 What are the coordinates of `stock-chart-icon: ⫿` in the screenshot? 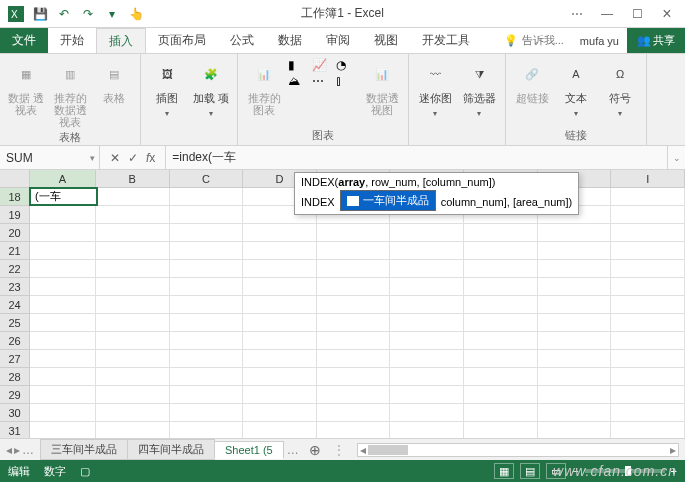 It's located at (347, 81).